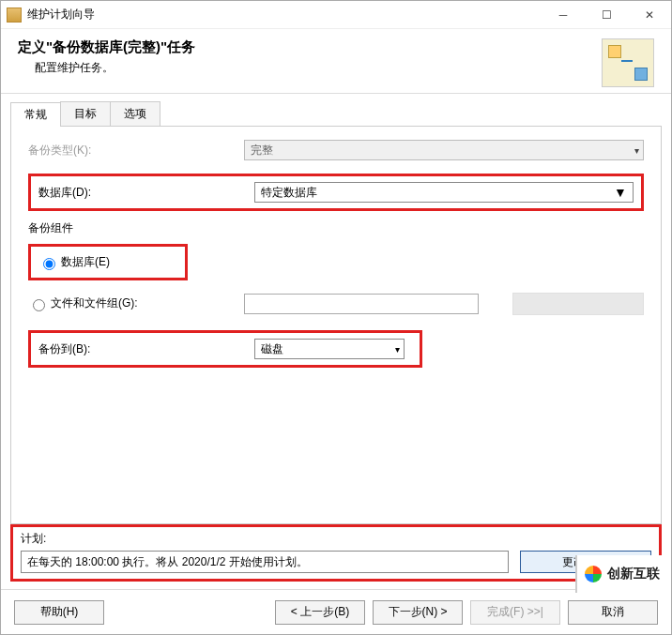 This screenshot has width=672, height=635. I want to click on backup-to-label: 备份到(B):, so click(146, 349).